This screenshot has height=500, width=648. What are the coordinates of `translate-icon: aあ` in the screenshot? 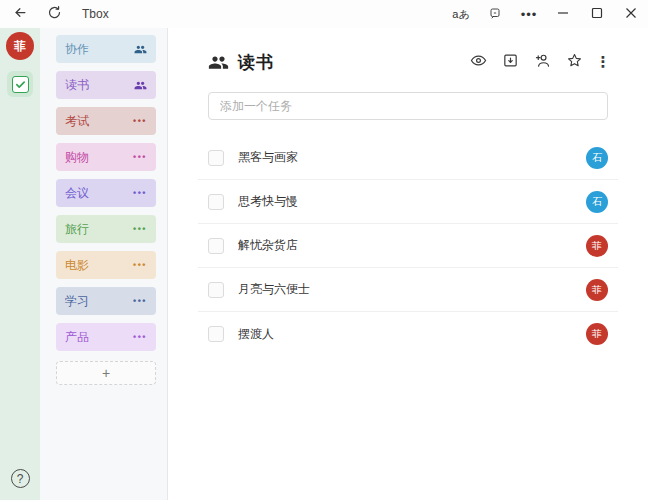 It's located at (460, 14).